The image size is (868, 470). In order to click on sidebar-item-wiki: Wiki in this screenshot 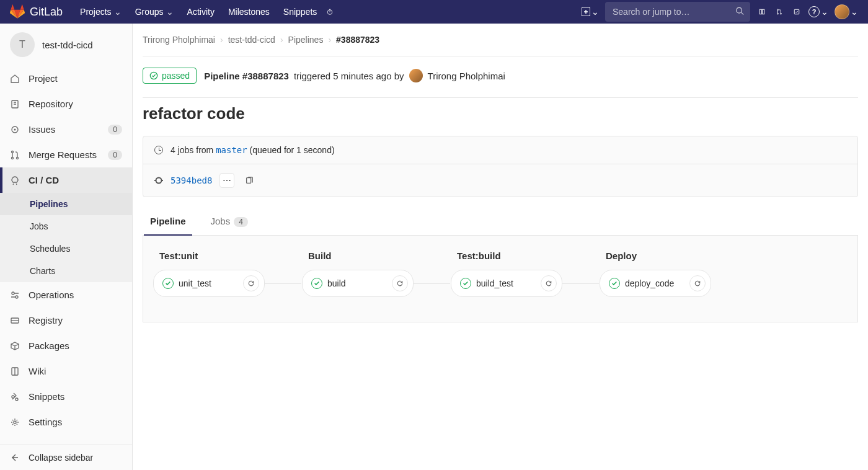, I will do `click(66, 371)`.